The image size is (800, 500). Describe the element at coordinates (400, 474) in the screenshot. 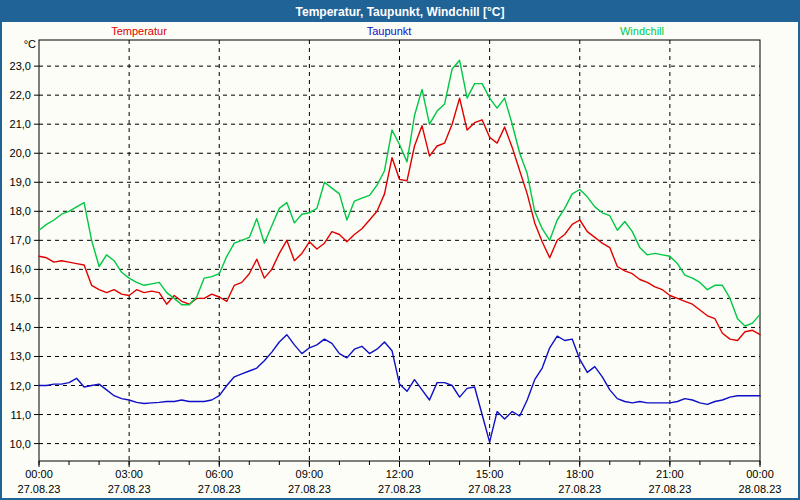

I see `x-axis-time-label: 12:00` at that location.